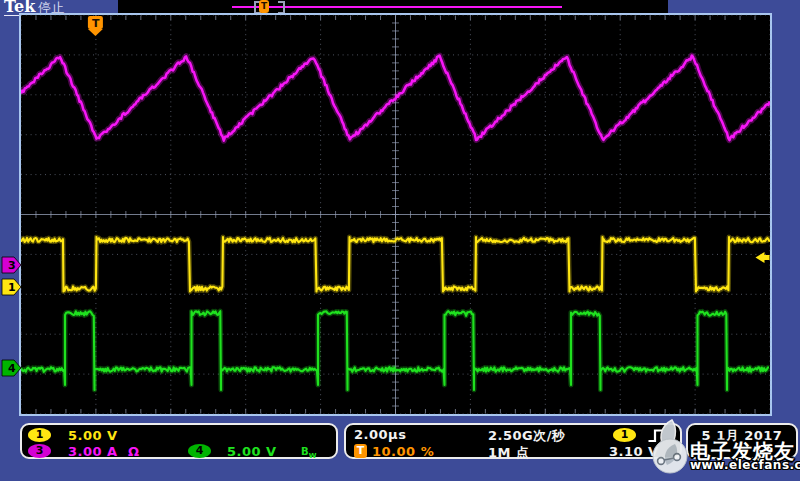 This screenshot has width=800, height=481. What do you see at coordinates (93, 436) in the screenshot?
I see `ch1-scale: 5.00 V` at bounding box center [93, 436].